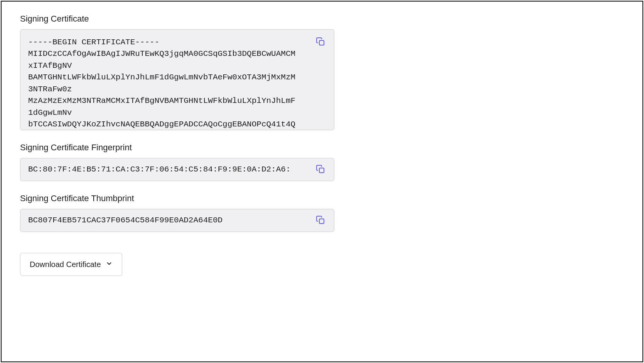  Describe the element at coordinates (71, 264) in the screenshot. I see `download-certificate-button: Download Certificate` at that location.